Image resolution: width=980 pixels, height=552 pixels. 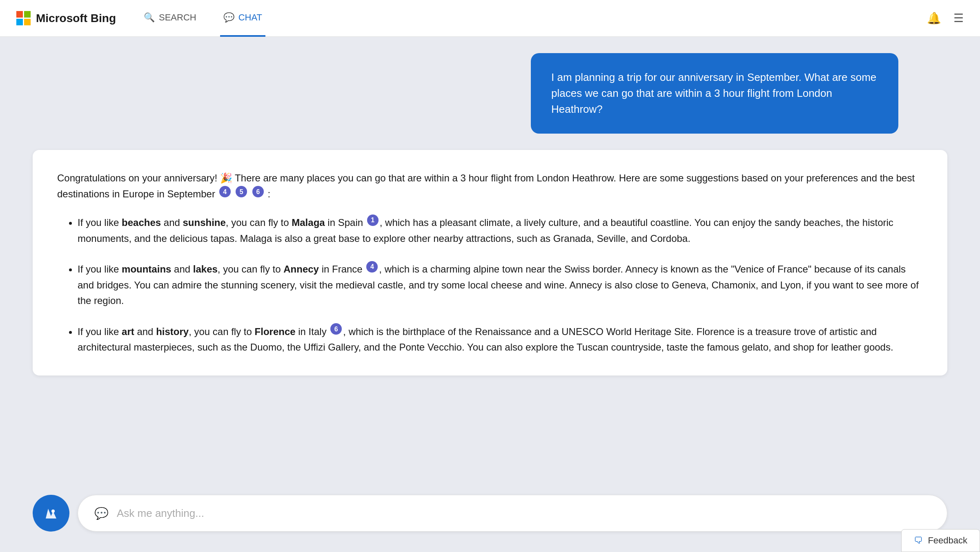 I want to click on bell-icon: 🔔, so click(x=934, y=18).